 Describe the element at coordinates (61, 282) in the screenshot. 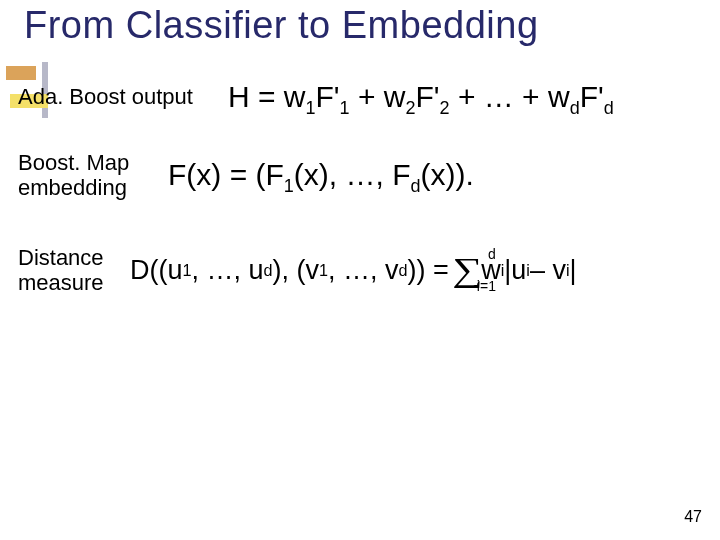

I see `label-line: measure` at that location.